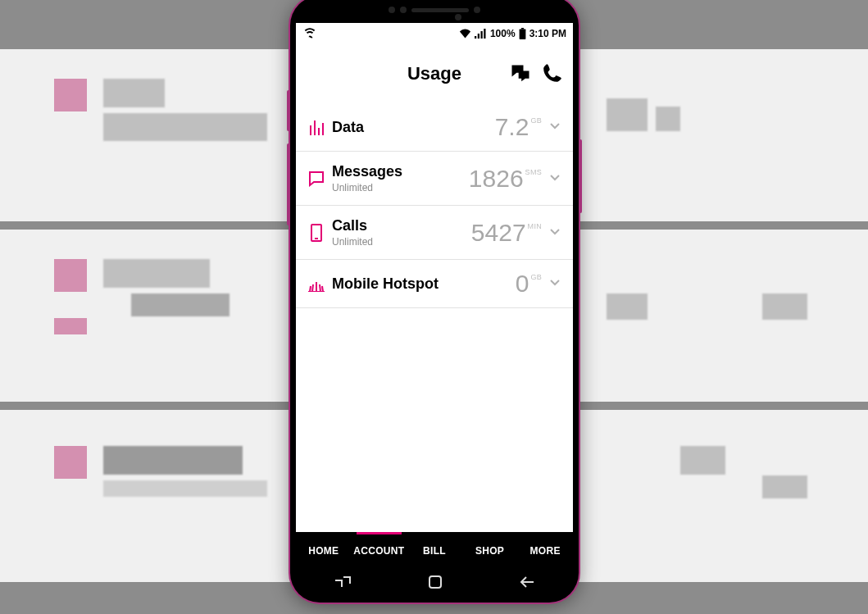 This screenshot has height=614, width=868. Describe the element at coordinates (546, 551) in the screenshot. I see `tab-label: MORE` at that location.